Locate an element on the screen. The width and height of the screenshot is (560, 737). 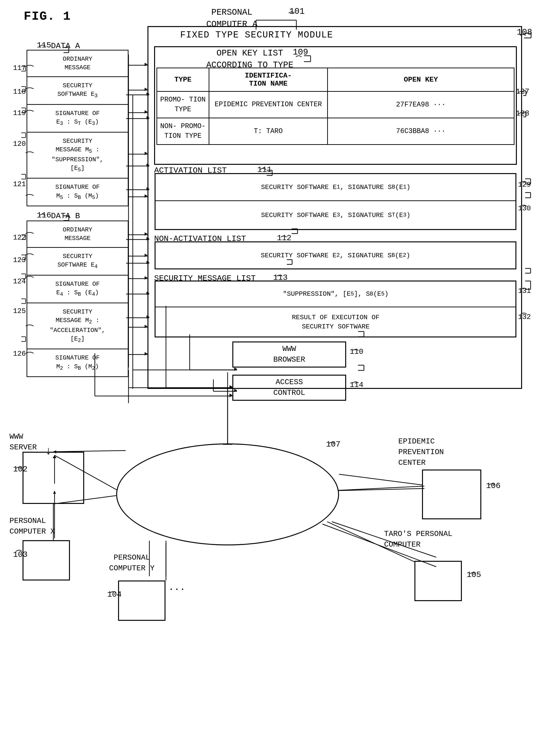
ref-119: 119 is located at coordinates (19, 113).